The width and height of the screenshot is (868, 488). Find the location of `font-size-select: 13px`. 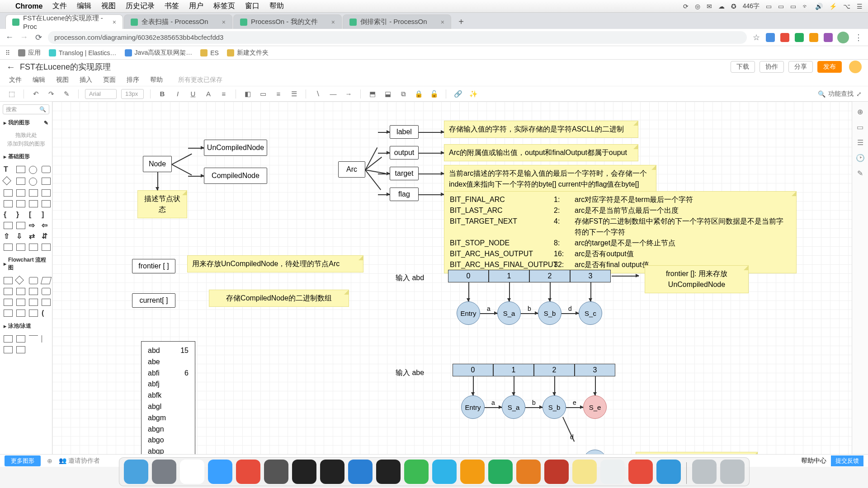

font-size-select: 13px is located at coordinates (132, 94).